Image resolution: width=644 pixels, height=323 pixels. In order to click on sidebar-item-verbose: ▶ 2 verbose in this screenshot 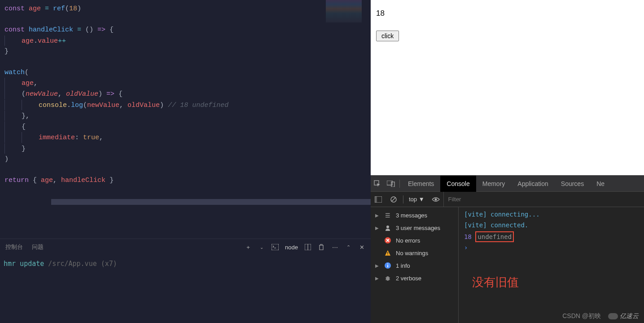, I will do `click(415, 278)`.